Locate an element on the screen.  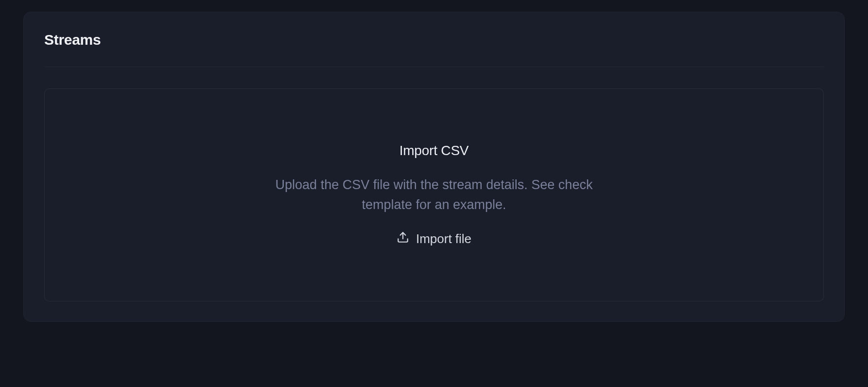
dropzone-description: Upload the CSV file with the stream deta… is located at coordinates (434, 194).